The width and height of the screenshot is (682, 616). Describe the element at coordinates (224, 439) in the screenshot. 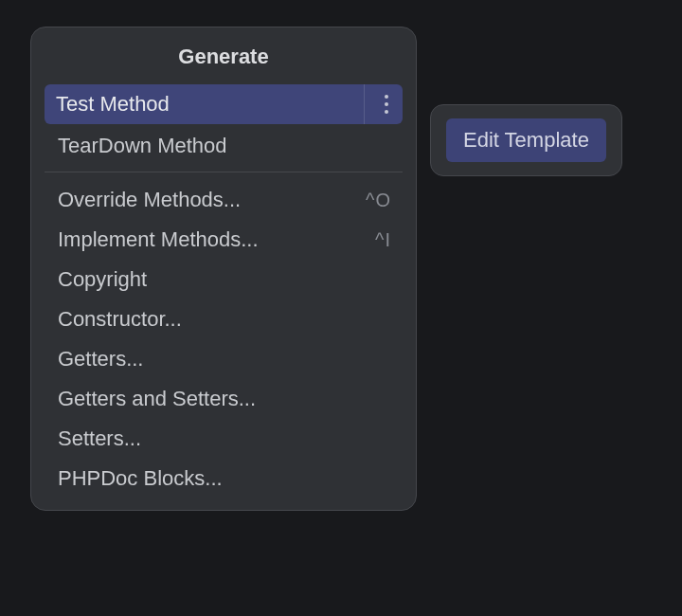

I see `menu-item-setters: Setters...` at that location.